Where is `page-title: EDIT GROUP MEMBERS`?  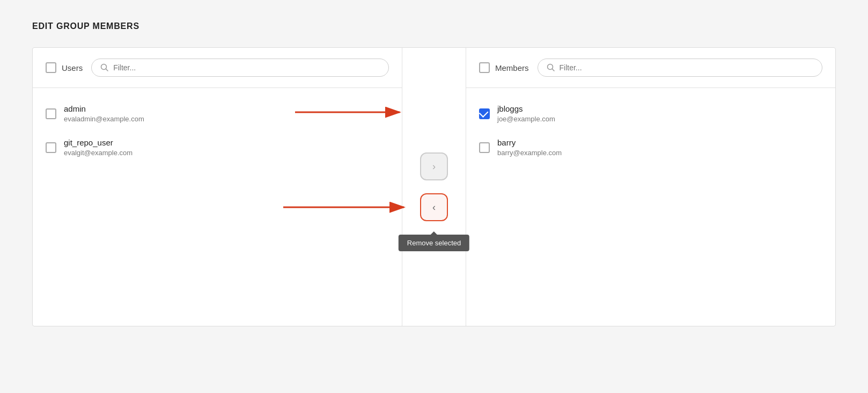
page-title: EDIT GROUP MEMBERS is located at coordinates (434, 26).